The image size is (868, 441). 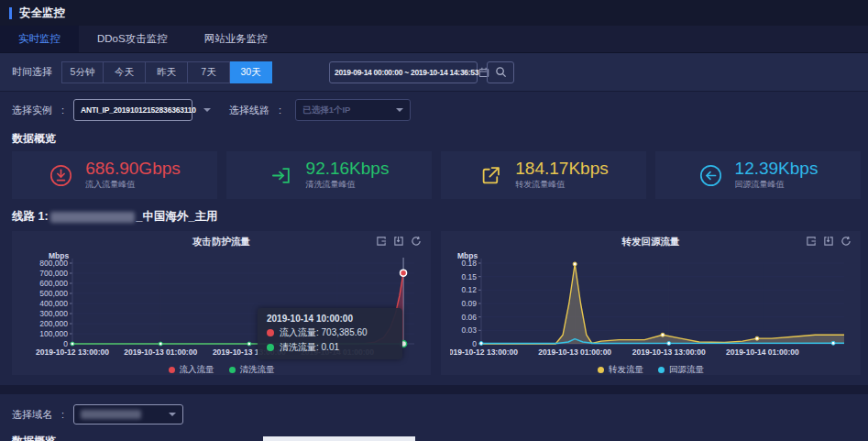 I want to click on svg-text: 400,000, so click(x=53, y=303).